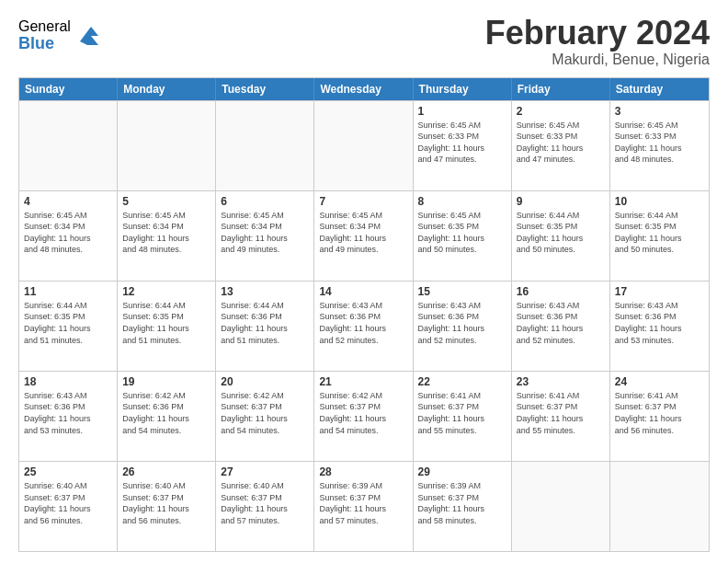 The image size is (728, 563). Describe the element at coordinates (462, 382) in the screenshot. I see `day-number: 22` at that location.